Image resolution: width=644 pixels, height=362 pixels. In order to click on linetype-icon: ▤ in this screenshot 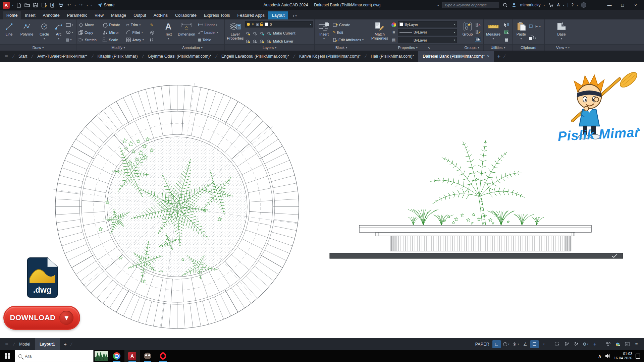, I will do `click(394, 40)`.